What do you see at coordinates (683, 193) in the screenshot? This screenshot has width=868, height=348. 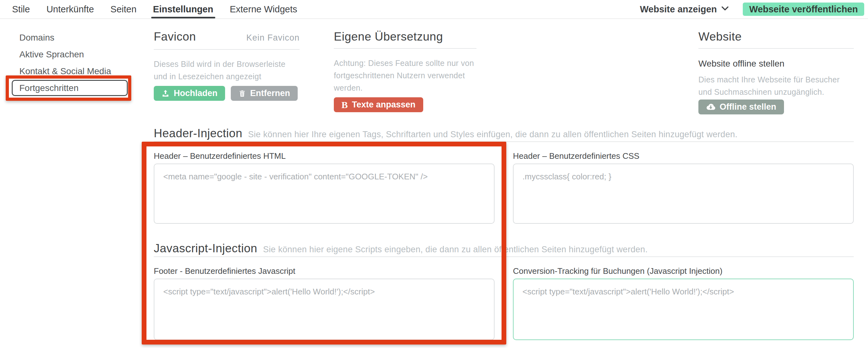 I see `header-css-textarea` at bounding box center [683, 193].